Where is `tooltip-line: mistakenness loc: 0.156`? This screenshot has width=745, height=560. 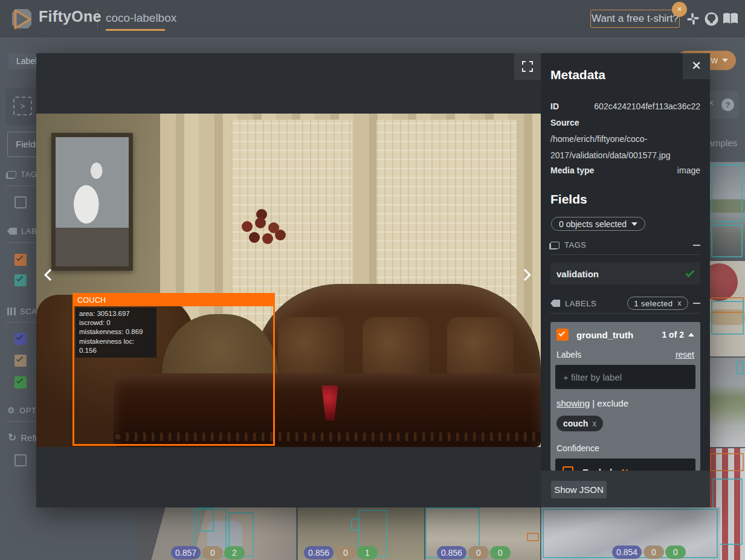 tooltip-line: mistakenness loc: 0.156 is located at coordinates (116, 346).